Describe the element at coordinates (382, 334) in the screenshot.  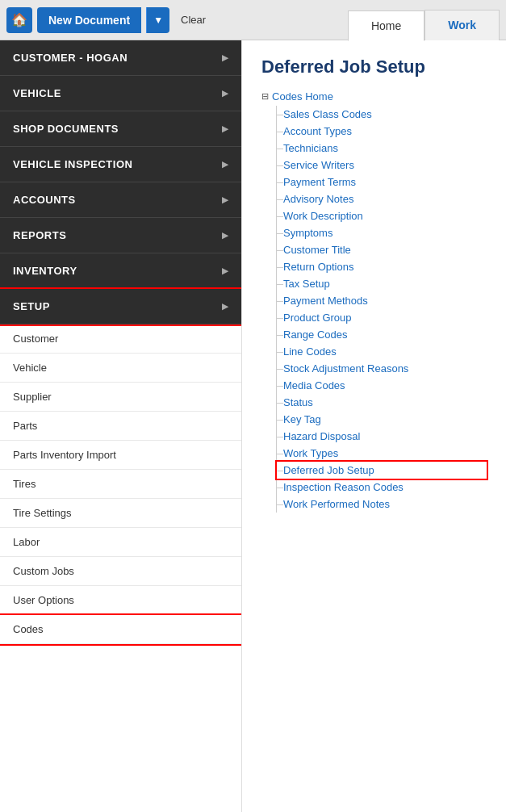
I see `tree-item-range-codes: Range Codes` at that location.